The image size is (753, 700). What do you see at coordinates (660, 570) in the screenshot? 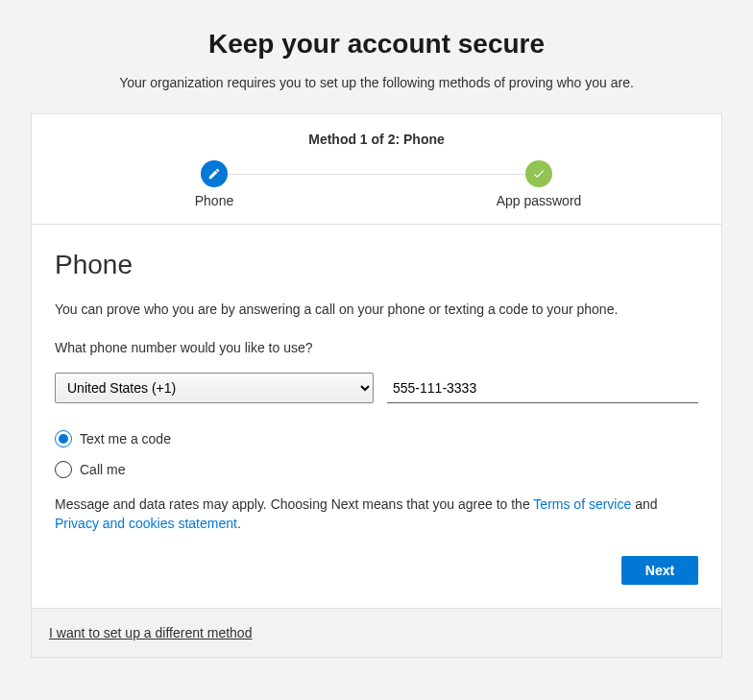
I see `next-button: Next` at bounding box center [660, 570].